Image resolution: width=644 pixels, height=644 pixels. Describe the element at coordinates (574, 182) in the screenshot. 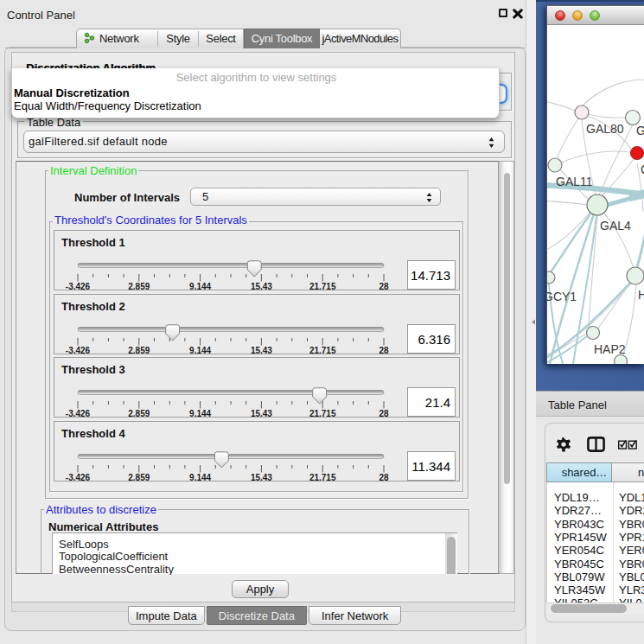

I see `svg-text: GAL11` at that location.